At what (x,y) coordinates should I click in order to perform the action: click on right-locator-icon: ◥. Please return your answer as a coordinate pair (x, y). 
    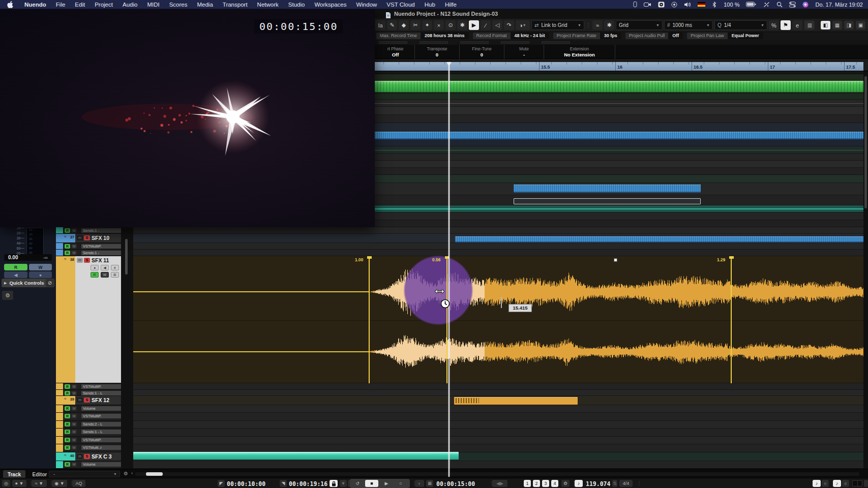
    Looking at the image, I should click on (283, 483).